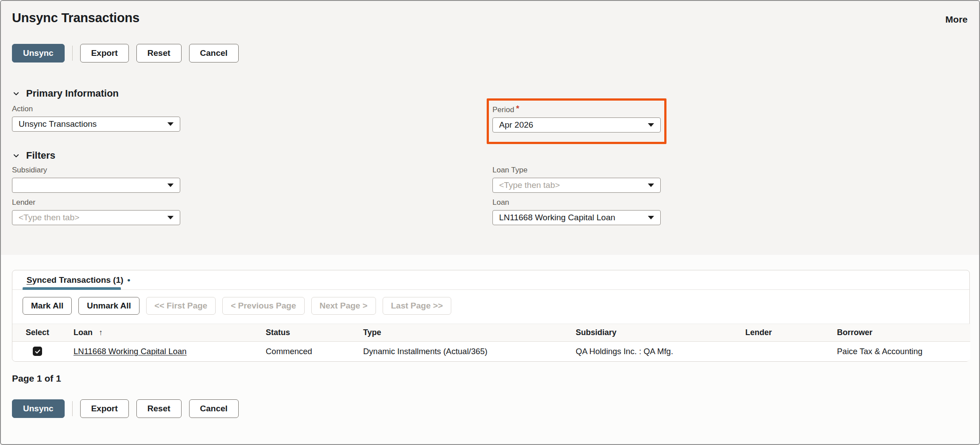 The image size is (980, 445). What do you see at coordinates (577, 119) in the screenshot?
I see `period-field-group: Period* Apr 2026` at bounding box center [577, 119].